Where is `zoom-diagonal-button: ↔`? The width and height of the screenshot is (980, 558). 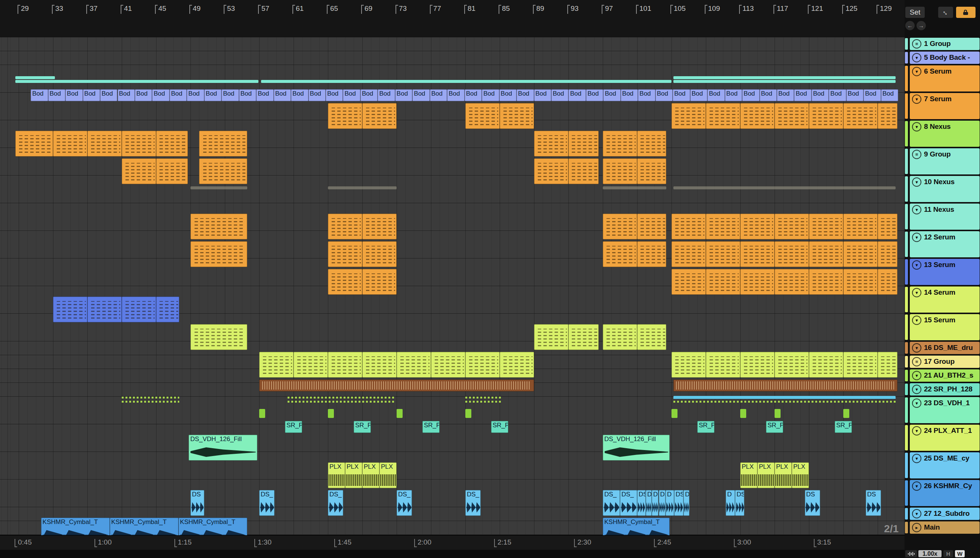 zoom-diagonal-button: ↔ is located at coordinates (946, 12).